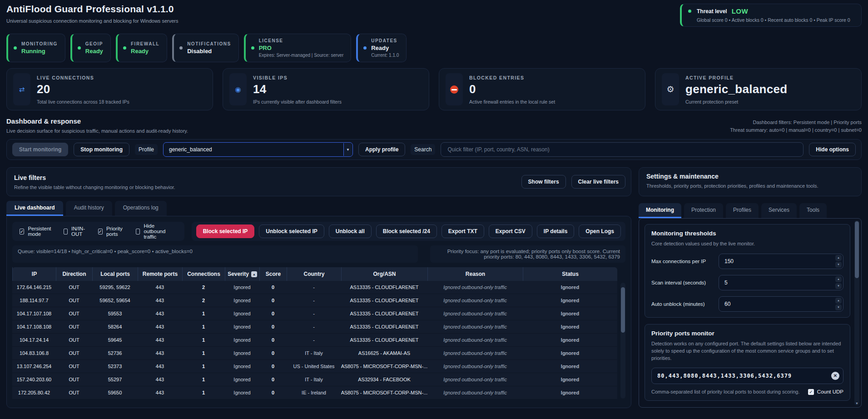  I want to click on filter-checkbox: ✓ Persistent mode, so click(36, 231).